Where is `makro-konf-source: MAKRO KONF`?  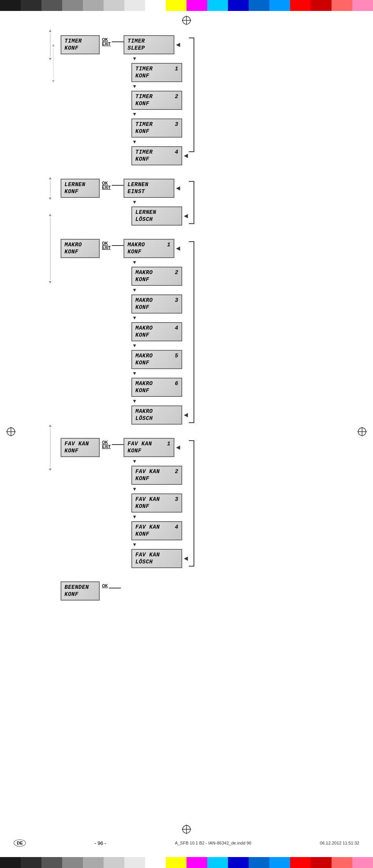
makro-konf-source: MAKRO KONF is located at coordinates (80, 249).